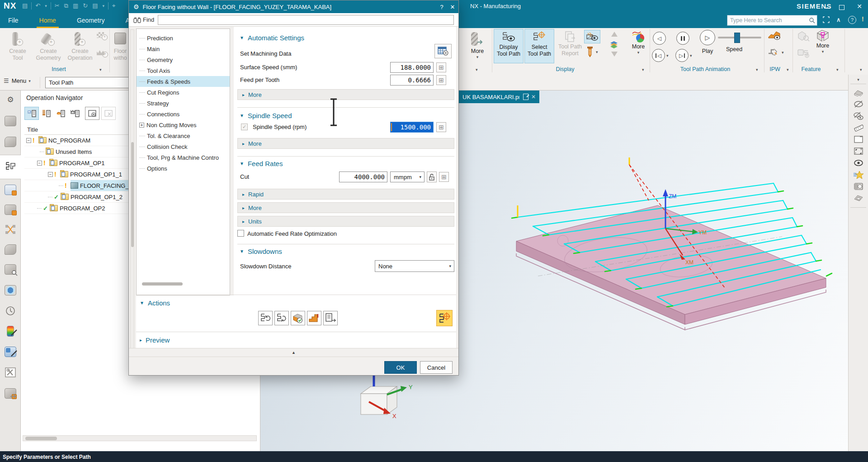 Image resolution: width=868 pixels, height=462 pixels. I want to click on navigator-horizontal-scrollbar, so click(140, 438).